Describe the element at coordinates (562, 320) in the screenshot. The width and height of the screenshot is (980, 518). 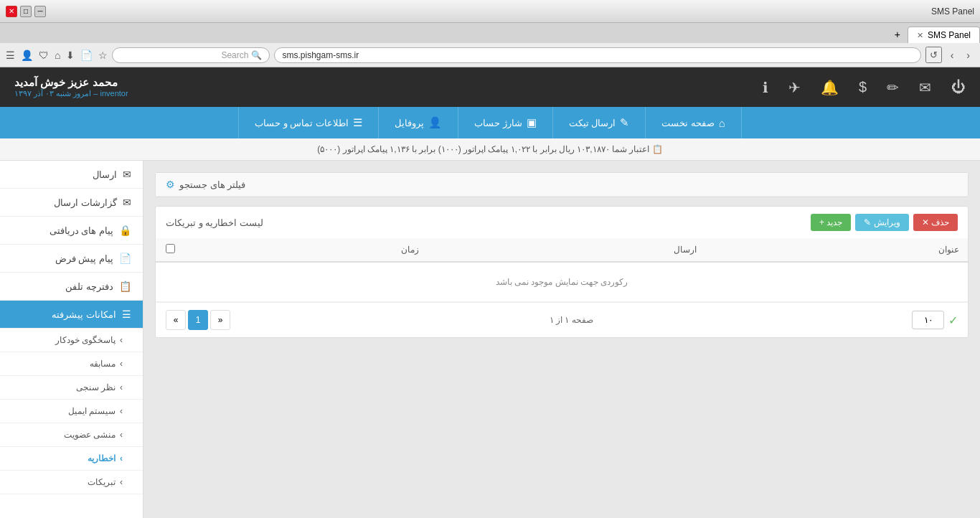
I see `pagination-bar: ✓ صفحه ۱ از ۱ « 1 »` at that location.